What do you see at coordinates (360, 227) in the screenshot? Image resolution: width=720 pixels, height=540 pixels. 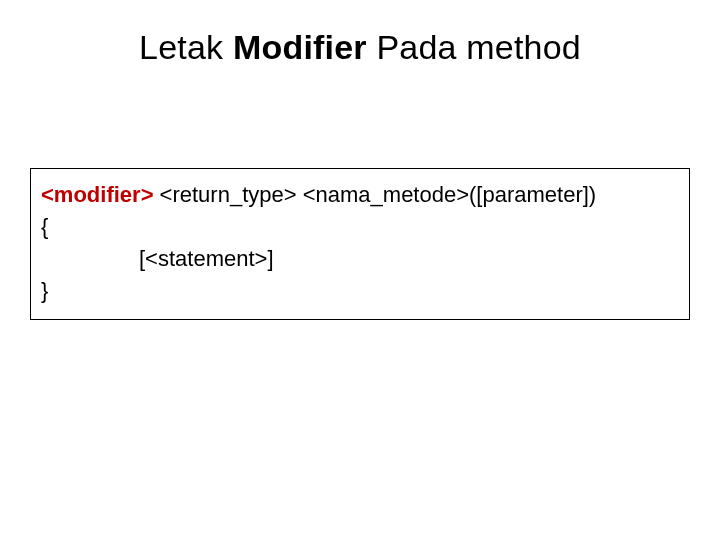 I see `syntax-open-brace: {` at bounding box center [360, 227].